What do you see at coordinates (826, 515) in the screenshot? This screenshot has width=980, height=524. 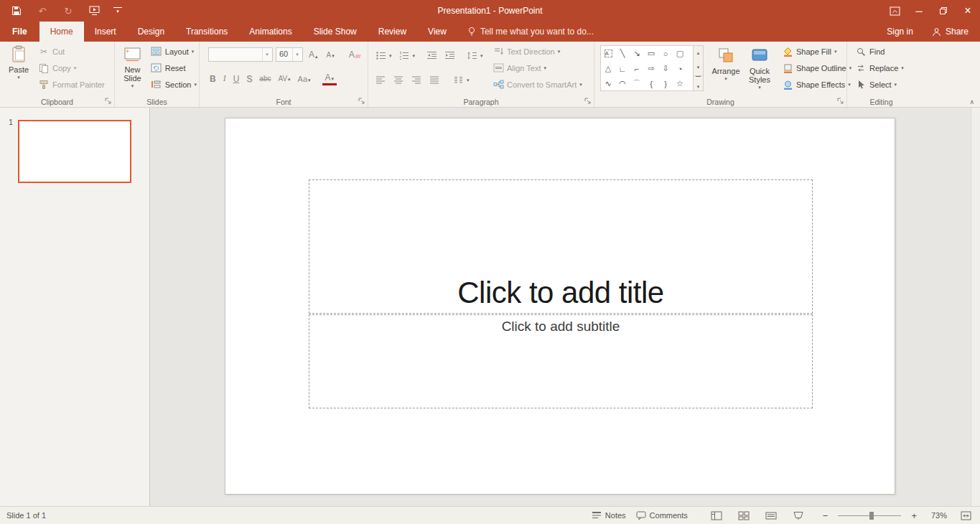 I see `zoom-out-button: −` at bounding box center [826, 515].